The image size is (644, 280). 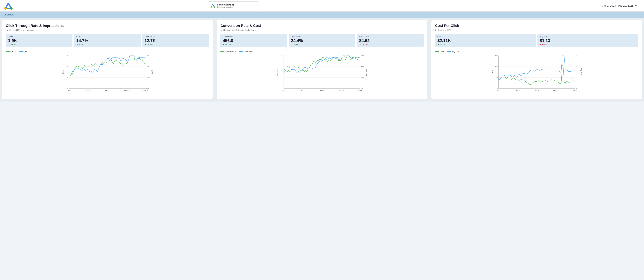 What do you see at coordinates (322, 14) in the screenshot?
I see `overview-banner: Overview` at bounding box center [322, 14].